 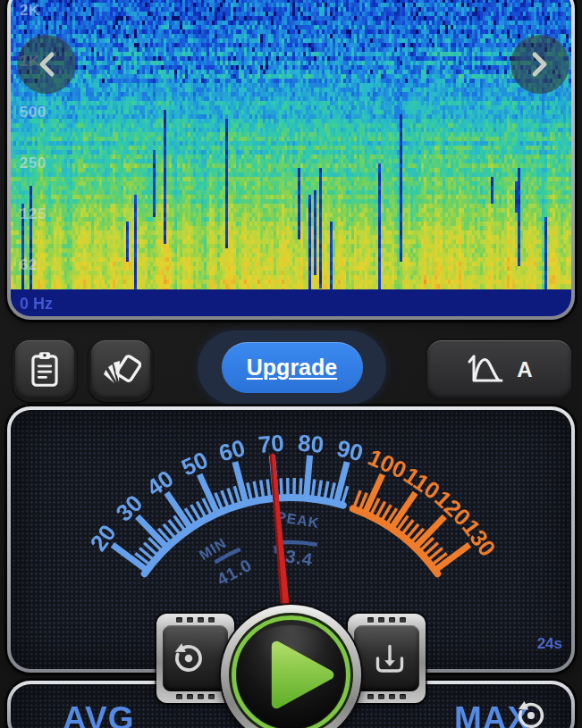 What do you see at coordinates (350, 450) in the screenshot?
I see `gauge-scale-label: 90` at bounding box center [350, 450].